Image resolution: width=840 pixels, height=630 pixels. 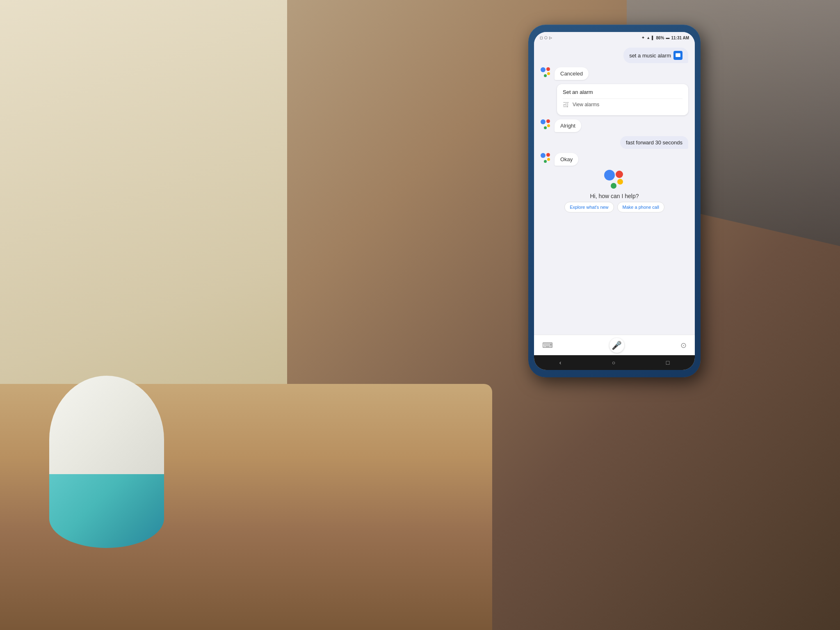 I want to click on suggestion-phone-call: Make a phone call, so click(x=641, y=207).